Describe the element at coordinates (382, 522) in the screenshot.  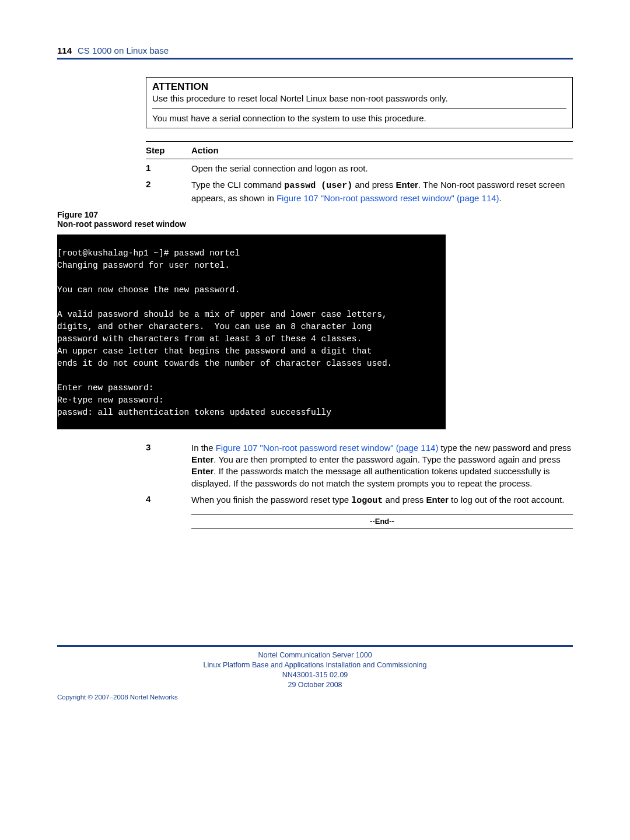
I see `end-marker: --End--` at that location.